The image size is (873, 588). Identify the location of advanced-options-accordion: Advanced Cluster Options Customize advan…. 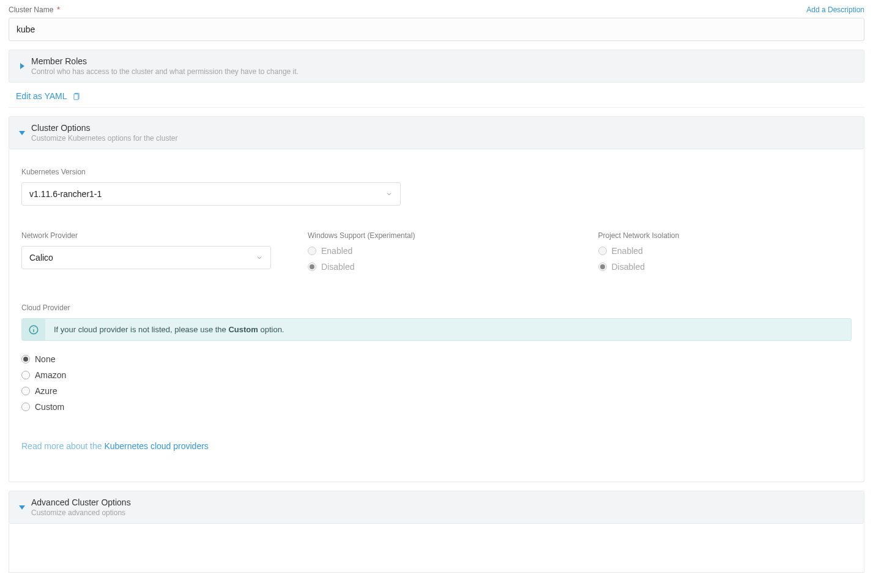
(437, 507).